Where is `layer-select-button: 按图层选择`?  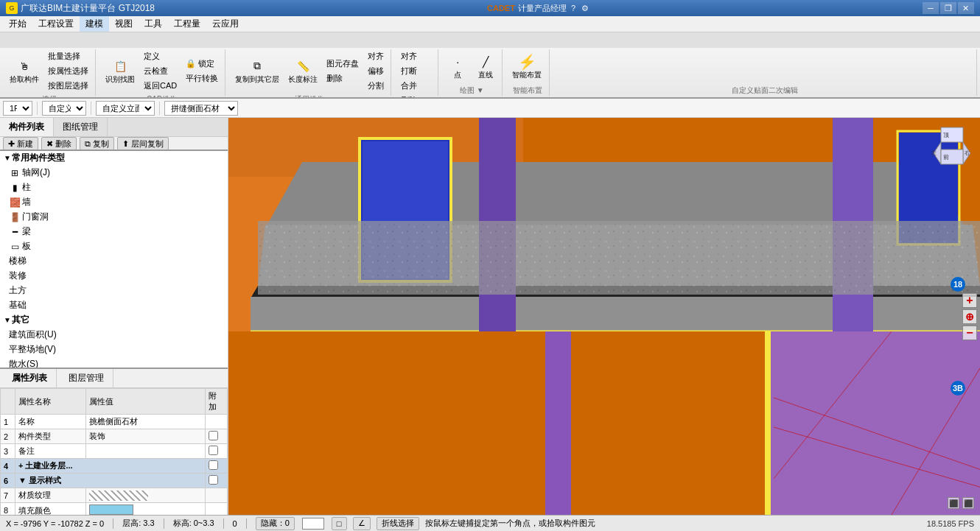 layer-select-button: 按图层选择 is located at coordinates (68, 85).